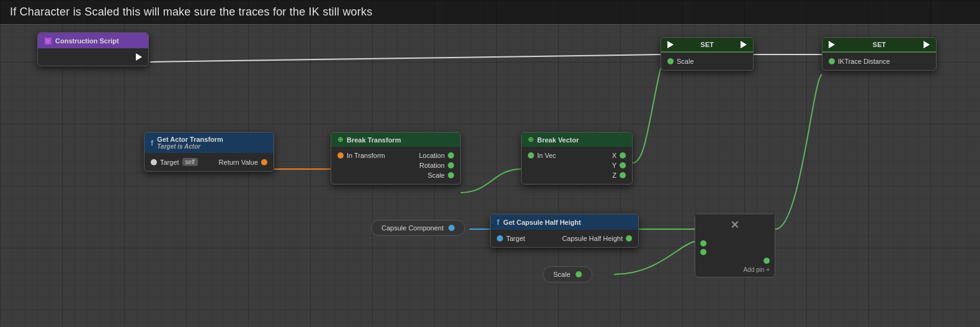 This screenshot has height=327, width=980. I want to click on construction-script-body, so click(93, 57).